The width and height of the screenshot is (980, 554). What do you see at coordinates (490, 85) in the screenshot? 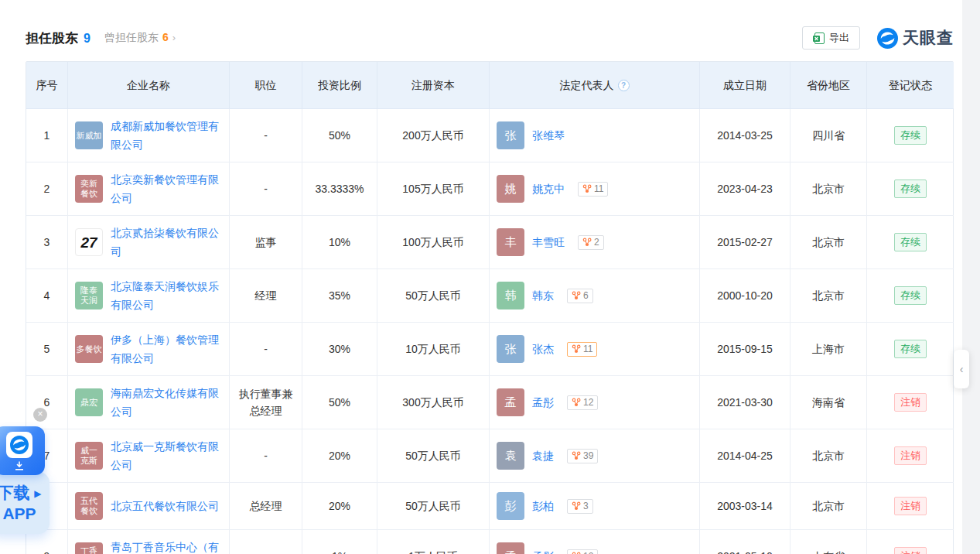
I see `table-header-row: 序号 企业名称 职位 投资比例 注册资本 法定代表人 ? 成立日期 省份地区 登…` at bounding box center [490, 85].